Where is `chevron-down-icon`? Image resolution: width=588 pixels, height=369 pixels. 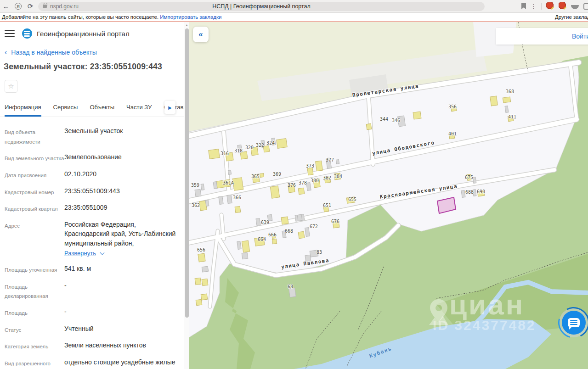
chevron-down-icon is located at coordinates (102, 252).